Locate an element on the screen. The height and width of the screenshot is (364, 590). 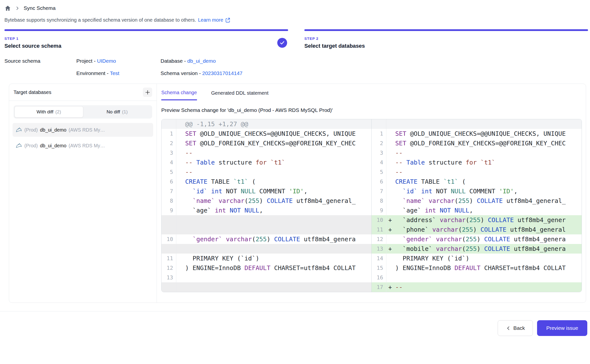
line-number: 9 is located at coordinates (169, 211).